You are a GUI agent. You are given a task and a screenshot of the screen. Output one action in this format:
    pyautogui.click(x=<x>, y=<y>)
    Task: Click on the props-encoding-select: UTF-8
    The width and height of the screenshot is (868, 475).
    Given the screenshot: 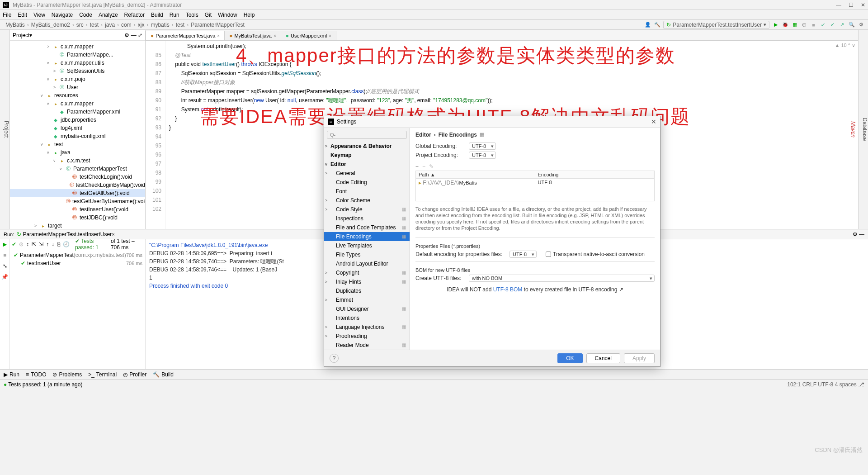 What is the action you would take?
    pyautogui.click(x=523, y=254)
    